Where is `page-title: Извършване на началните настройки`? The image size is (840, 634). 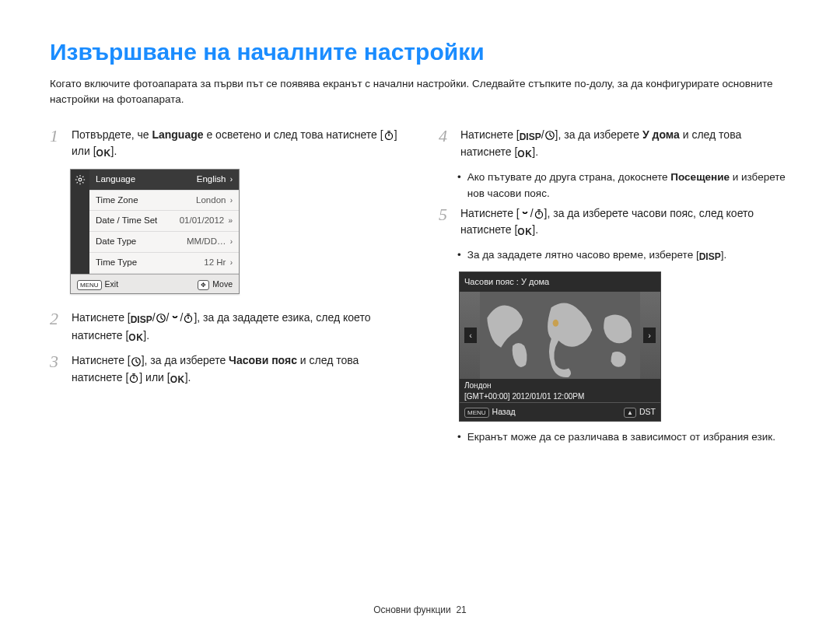
page-title: Извършване на началните настройки is located at coordinates (420, 52).